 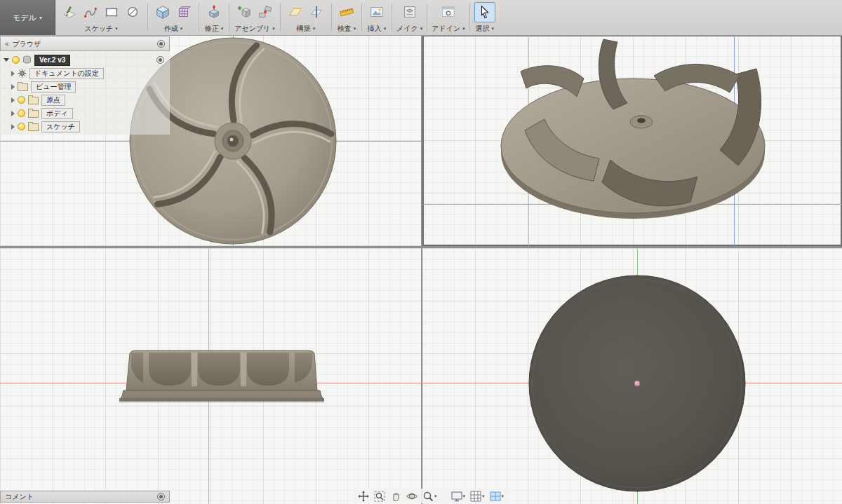 I want to click on toolbar-group-construct: 構築, so click(x=306, y=18).